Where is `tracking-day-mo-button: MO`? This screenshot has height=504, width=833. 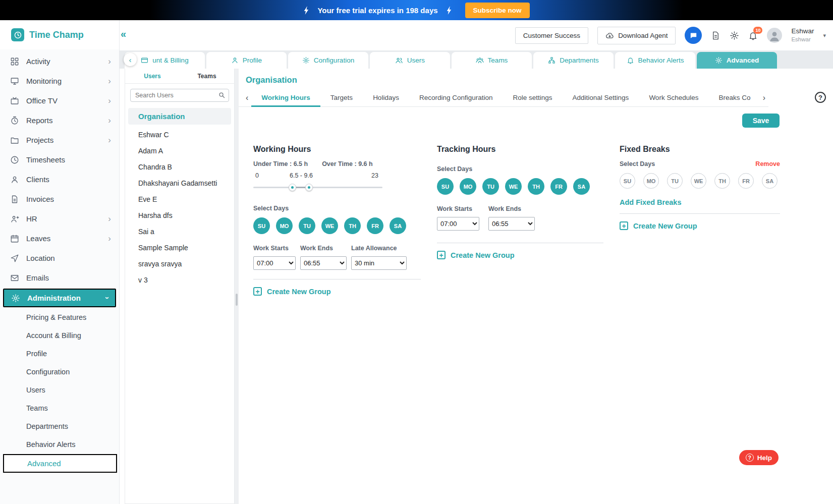
tracking-day-mo-button: MO is located at coordinates (468, 187).